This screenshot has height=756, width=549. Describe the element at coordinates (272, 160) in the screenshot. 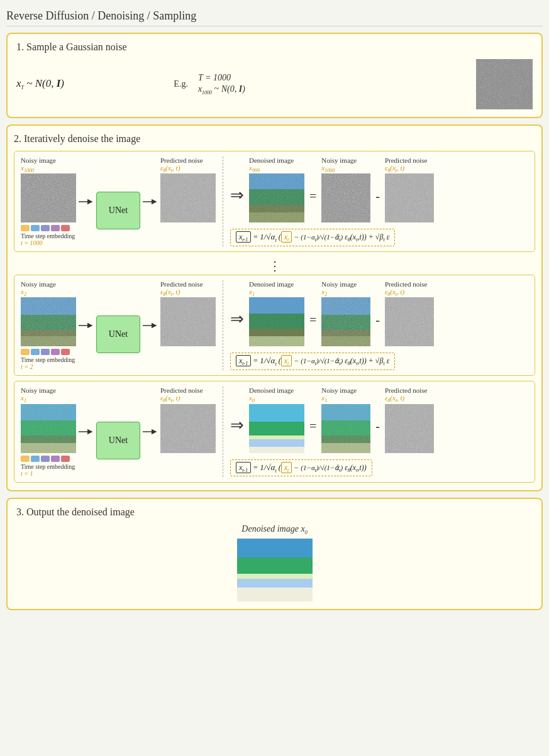

I see `row1-denoised-label: Denoised image` at that location.